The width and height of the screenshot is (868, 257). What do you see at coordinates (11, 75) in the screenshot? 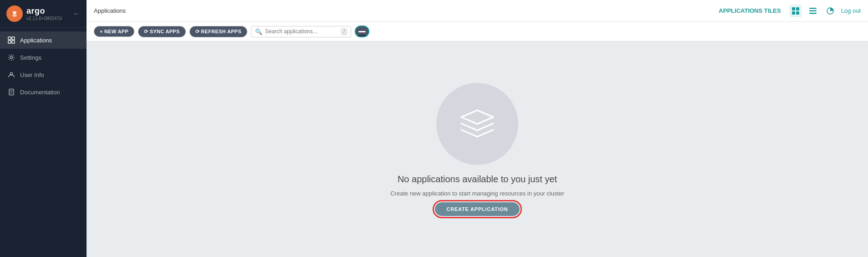
I see `user-icon` at bounding box center [11, 75].